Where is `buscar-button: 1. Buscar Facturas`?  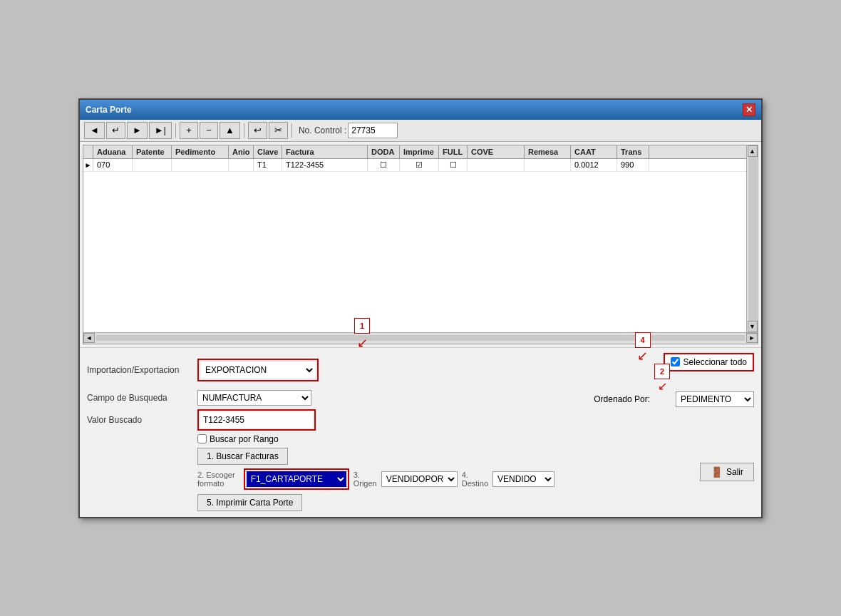
buscar-button: 1. Buscar Facturas is located at coordinates (242, 456).